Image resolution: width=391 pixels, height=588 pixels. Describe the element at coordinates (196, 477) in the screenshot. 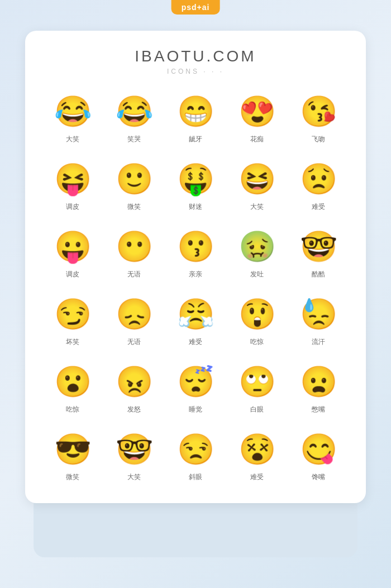

I see `icon-label: 斜眼` at that location.